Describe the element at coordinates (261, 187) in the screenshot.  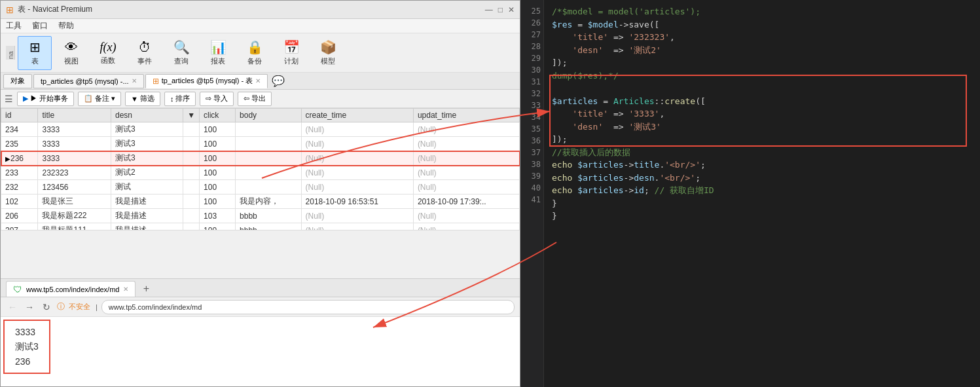
I see `table-row: 232 123456 测试 100 (Null) (Null)` at that location.